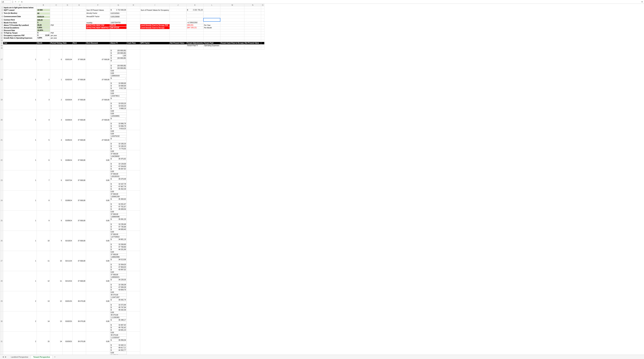 This screenshot has height=359, width=644. I want to click on cell-cf-occupy: $10 100,33, so click(118, 146).